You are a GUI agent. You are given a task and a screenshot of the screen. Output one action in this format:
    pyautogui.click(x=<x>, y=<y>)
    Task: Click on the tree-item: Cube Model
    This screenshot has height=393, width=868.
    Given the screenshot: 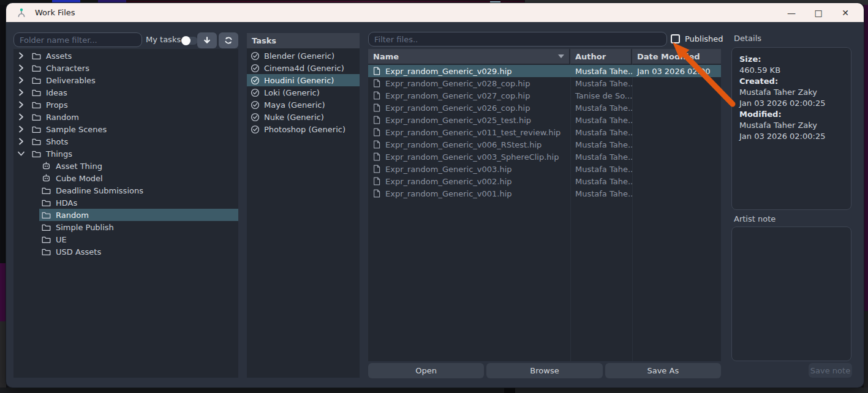 What is the action you would take?
    pyautogui.click(x=126, y=178)
    